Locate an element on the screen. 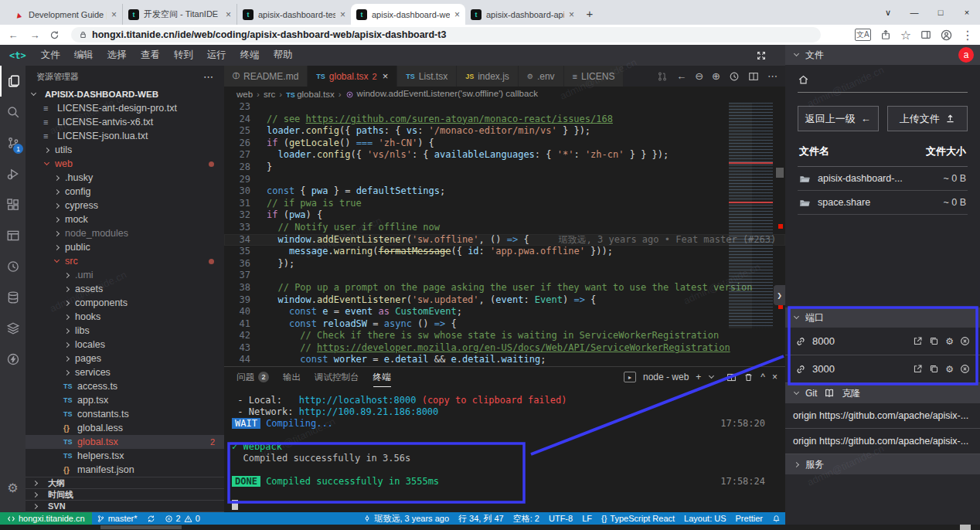 The height and width of the screenshot is (530, 980). files-section-header: 文件 a is located at coordinates (883, 55).